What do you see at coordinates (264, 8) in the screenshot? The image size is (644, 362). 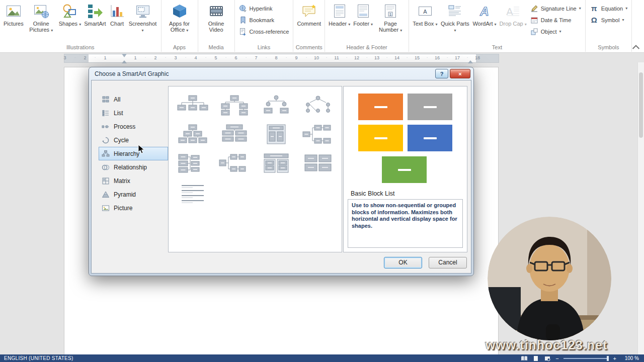 I see `hyperlink-button: Hyperlink` at bounding box center [264, 8].